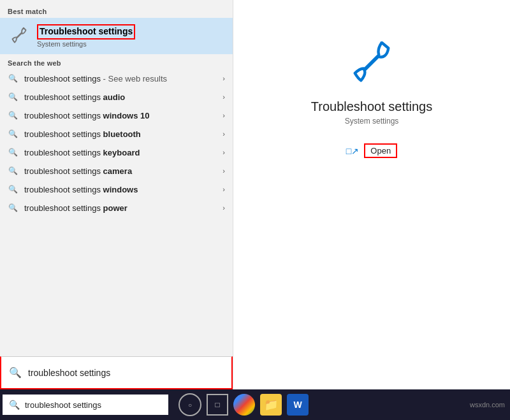 This screenshot has height=420, width=510. What do you see at coordinates (82, 153) in the screenshot?
I see `suggestion-text: troubleshoot settings keyboard` at bounding box center [82, 153].